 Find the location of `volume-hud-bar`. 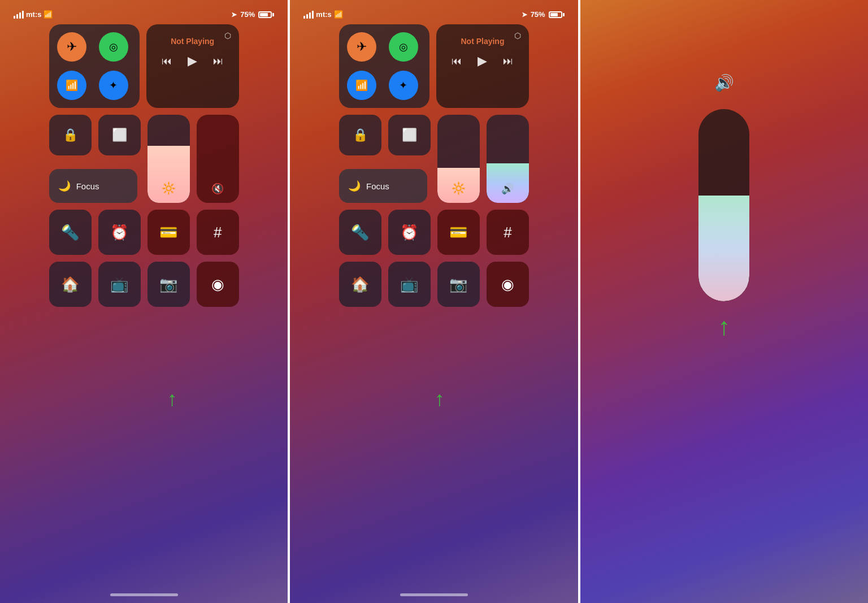

volume-hud-bar is located at coordinates (724, 205).